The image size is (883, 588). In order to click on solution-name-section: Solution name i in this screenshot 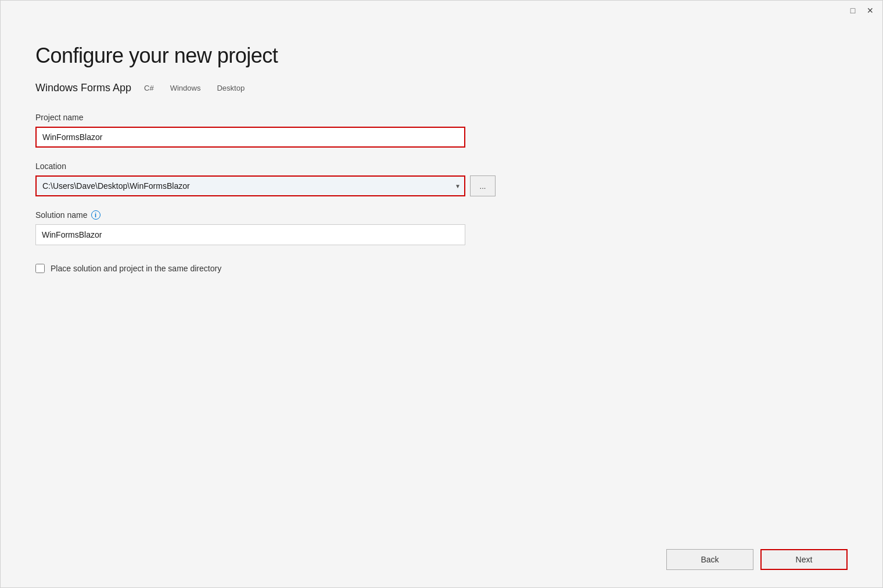, I will do `click(441, 228)`.